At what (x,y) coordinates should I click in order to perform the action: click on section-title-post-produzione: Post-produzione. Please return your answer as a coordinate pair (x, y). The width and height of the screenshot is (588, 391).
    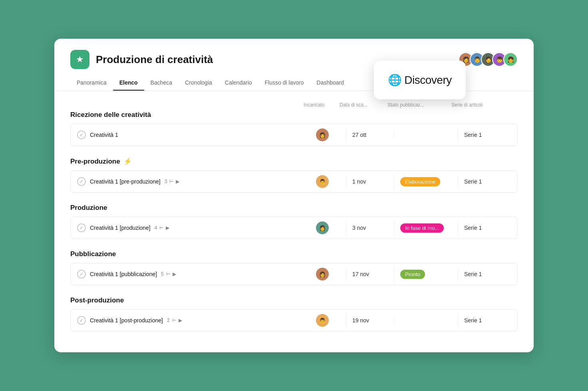
    Looking at the image, I should click on (294, 300).